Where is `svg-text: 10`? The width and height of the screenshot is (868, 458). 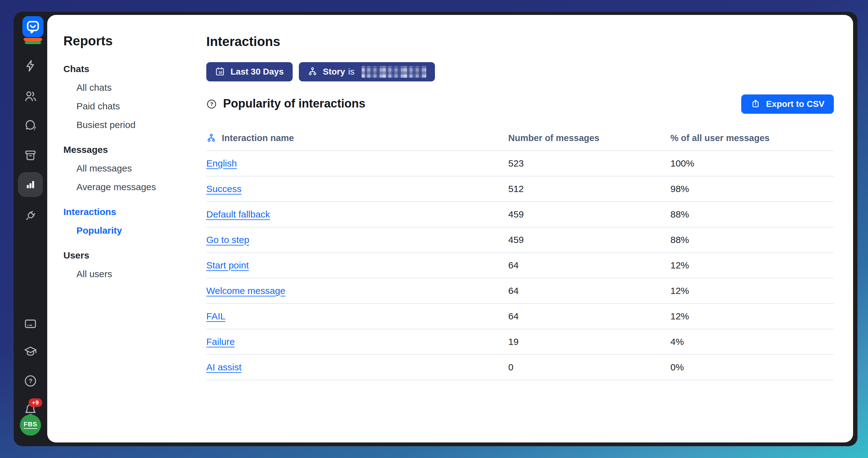 svg-text: 10 is located at coordinates (220, 72).